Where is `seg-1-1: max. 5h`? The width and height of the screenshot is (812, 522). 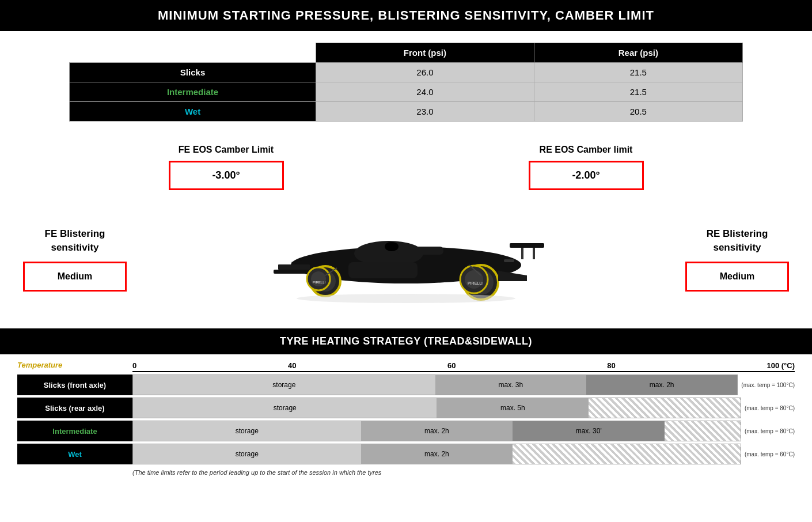
seg-1-1: max. 5h is located at coordinates (513, 408).